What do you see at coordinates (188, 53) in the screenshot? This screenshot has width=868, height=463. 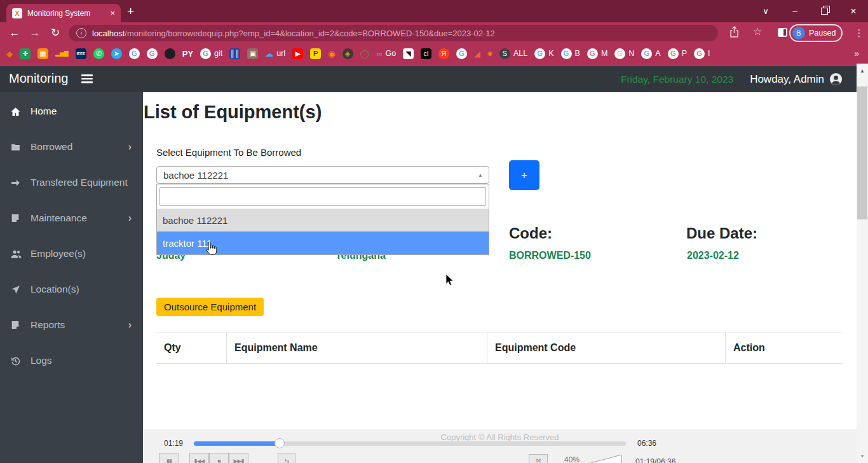 I see `bookmark-item: PY` at bounding box center [188, 53].